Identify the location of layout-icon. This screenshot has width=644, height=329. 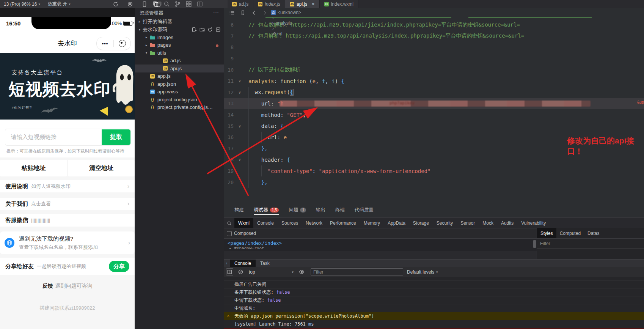
(199, 4).